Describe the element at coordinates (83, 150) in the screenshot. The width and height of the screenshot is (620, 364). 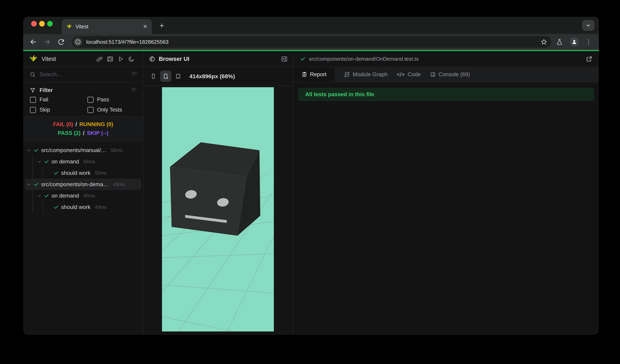
I see `tree-row-file: src/components/manual/… 56ms` at that location.